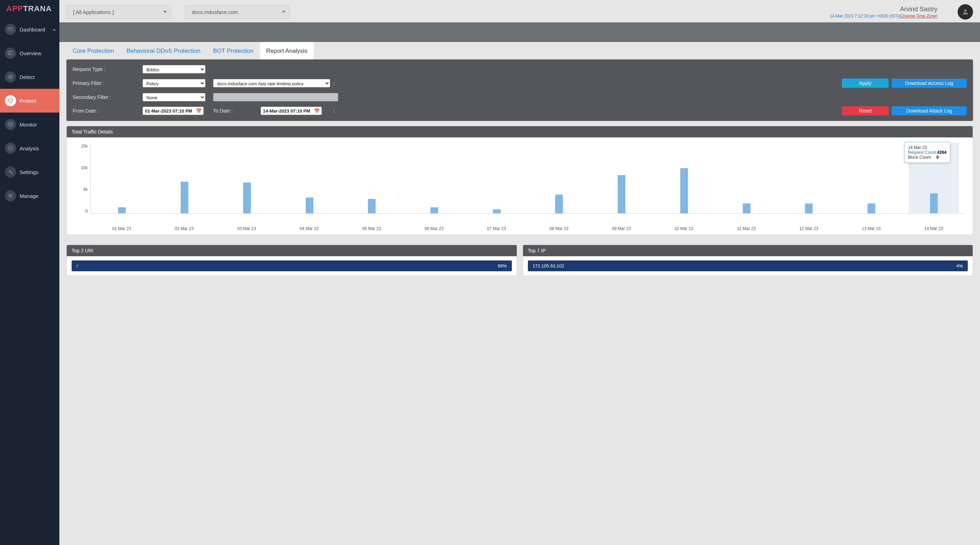 This screenshot has width=980, height=545. Describe the element at coordinates (309, 228) in the screenshot. I see `x-tick: 04 Mar 23` at that location.